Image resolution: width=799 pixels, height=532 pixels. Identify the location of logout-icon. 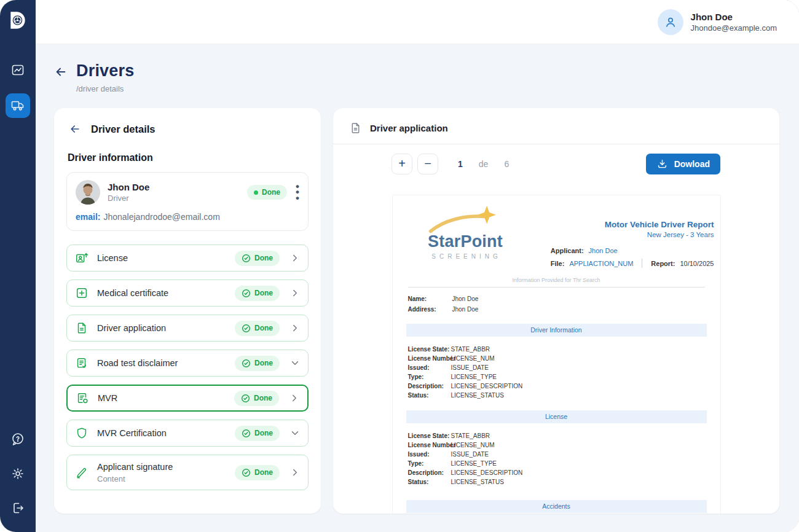
(18, 508).